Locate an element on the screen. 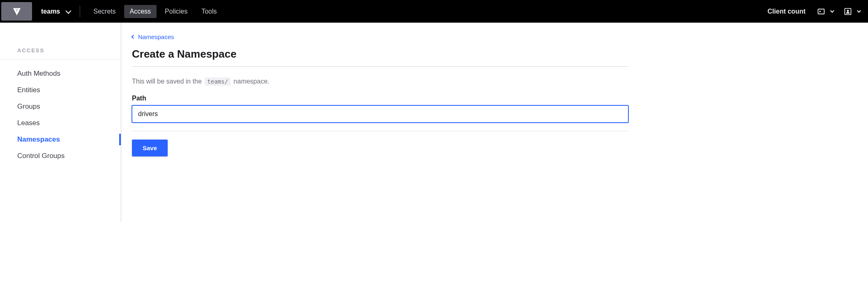  sidebar-item-entities: Entities is located at coordinates (60, 90).